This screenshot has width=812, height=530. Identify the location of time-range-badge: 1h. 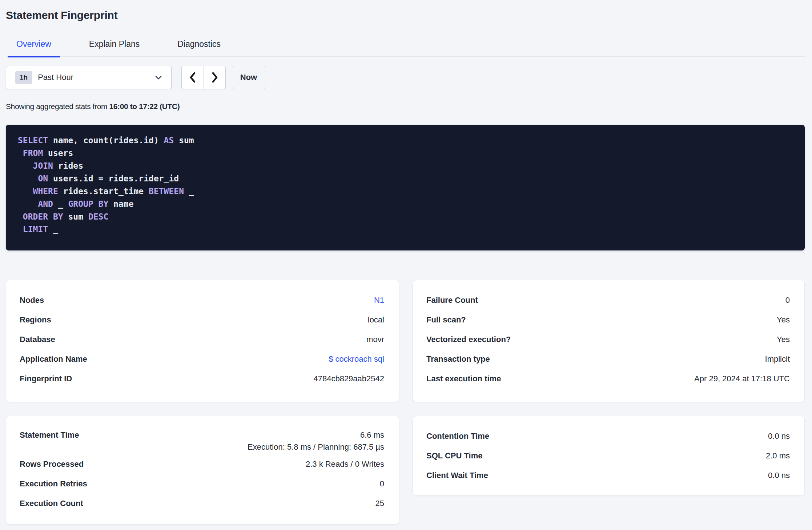
(24, 77).